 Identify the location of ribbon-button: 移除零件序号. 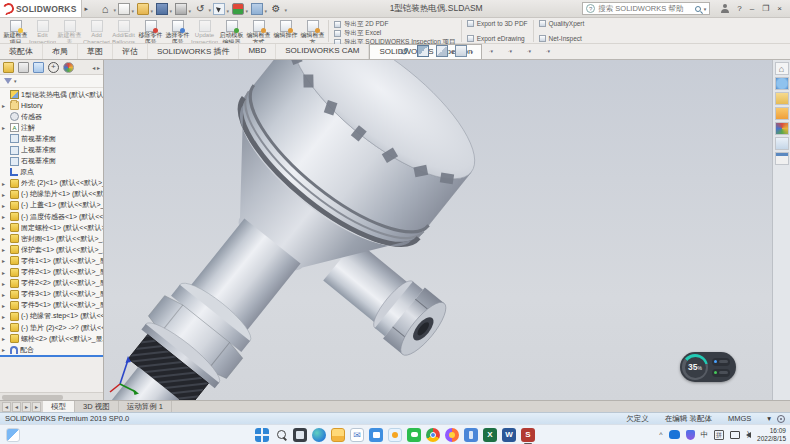
(150, 31).